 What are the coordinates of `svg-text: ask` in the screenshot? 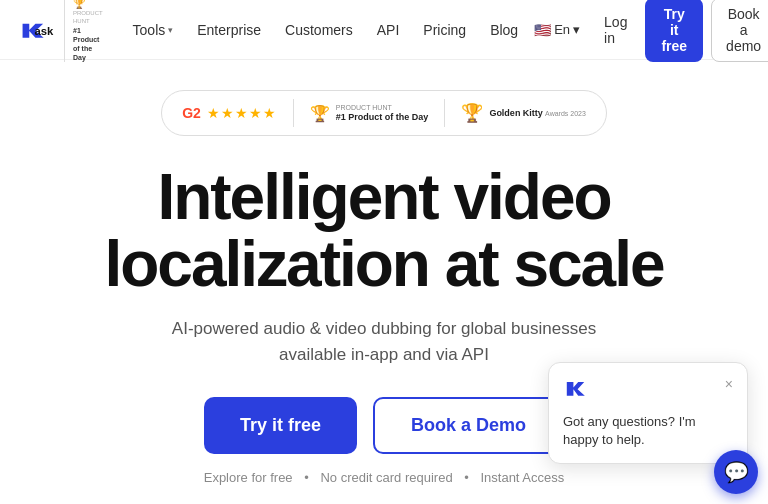 It's located at (44, 31).